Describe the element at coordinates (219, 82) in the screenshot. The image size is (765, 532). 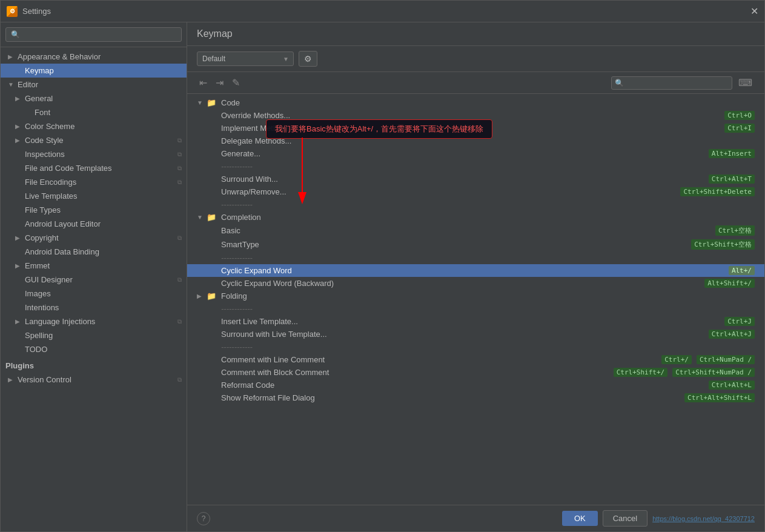
I see `keymap-action-buttons: ⇤ ⇥ ✎` at that location.